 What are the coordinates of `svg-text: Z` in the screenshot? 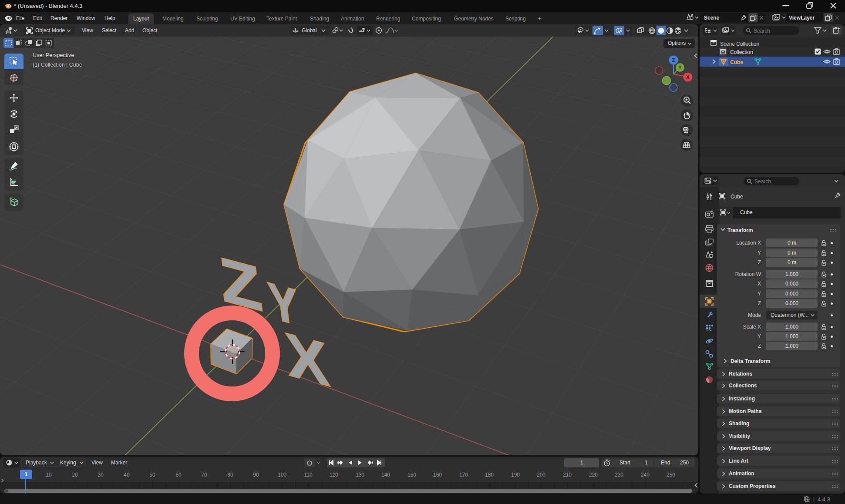 It's located at (674, 60).